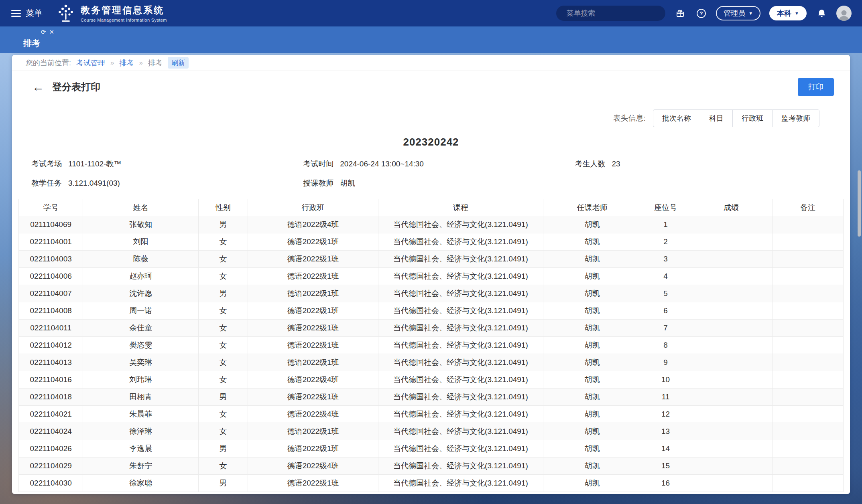  What do you see at coordinates (27, 13) in the screenshot?
I see `menu-toggle: 菜单` at bounding box center [27, 13].